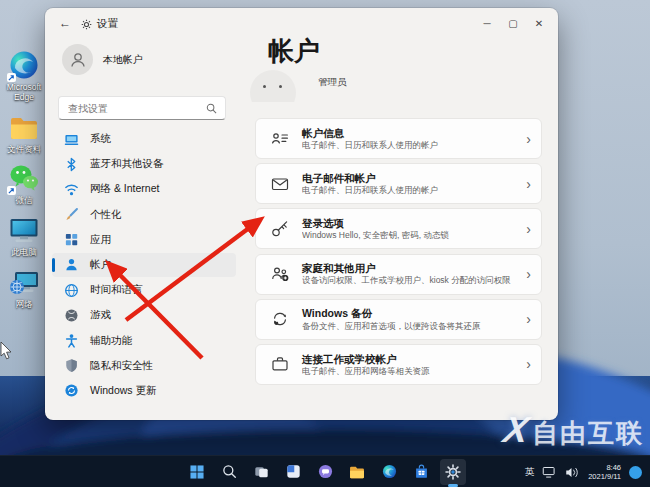 This screenshot has height=487, width=650. What do you see at coordinates (550, 472) in the screenshot?
I see `network-tray-icon` at bounding box center [550, 472].